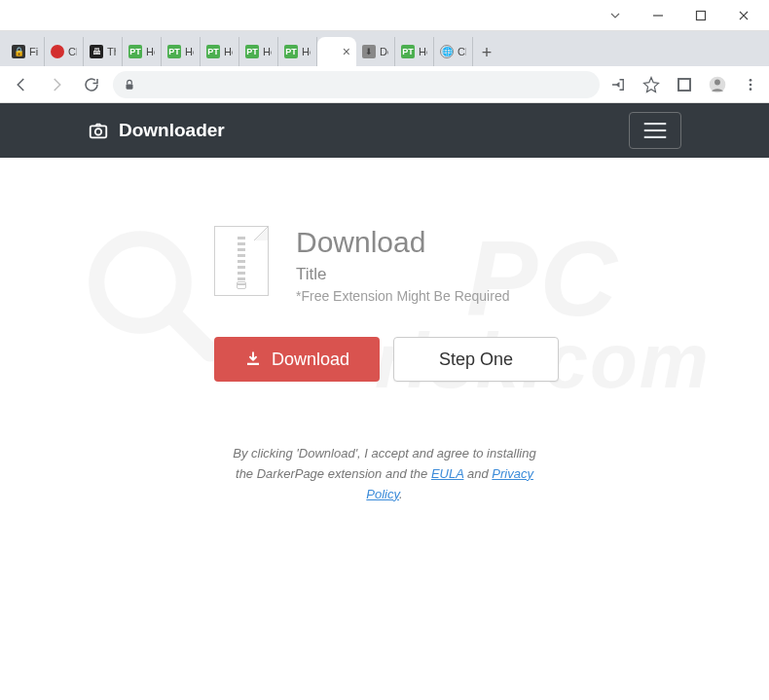  Describe the element at coordinates (744, 16) in the screenshot. I see `window-close-button` at that location.